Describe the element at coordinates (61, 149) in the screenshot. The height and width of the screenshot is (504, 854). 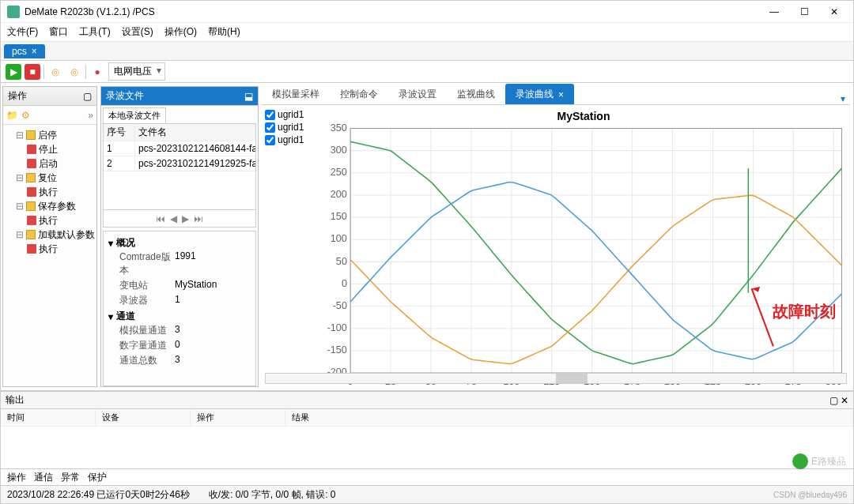
I see `tree-leaf: 停止` at that location.